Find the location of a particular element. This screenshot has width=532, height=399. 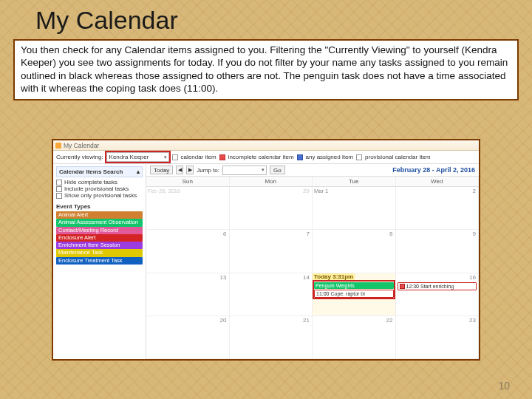

sidebar-checkbox-row: Show only provisional tasks is located at coordinates (99, 195).